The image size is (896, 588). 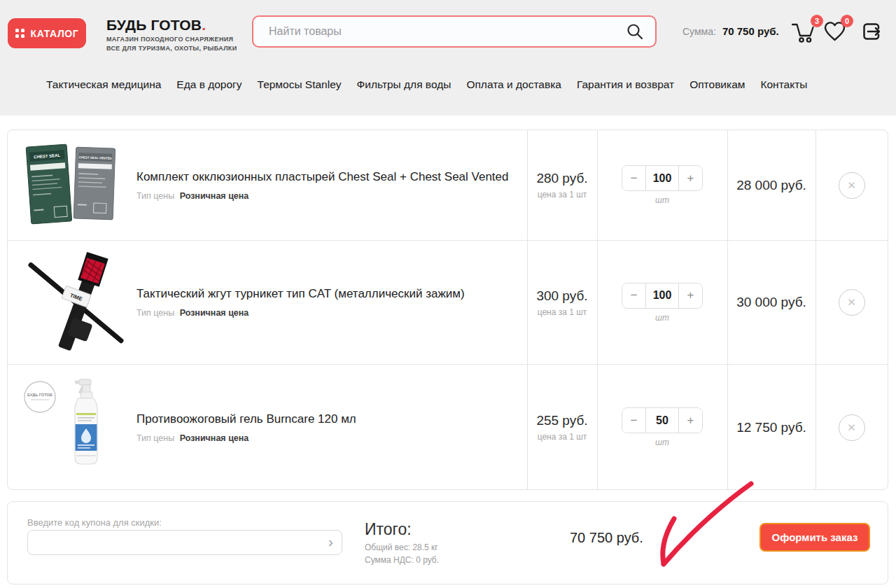 I want to click on row-total: 28 000 руб., so click(x=771, y=186).